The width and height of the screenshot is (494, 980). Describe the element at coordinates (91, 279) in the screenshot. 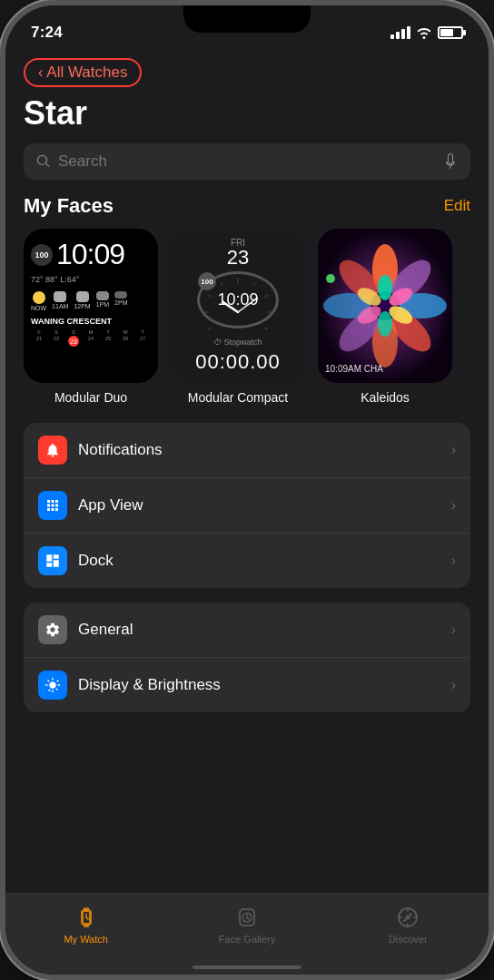

I see `face-weather-info: 72° 88° L:64°` at that location.